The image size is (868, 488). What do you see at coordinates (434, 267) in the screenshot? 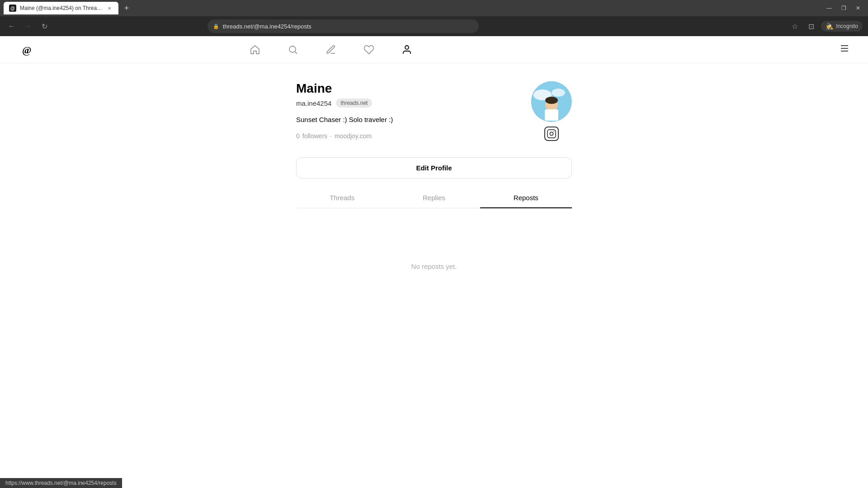
I see `no-reposts-message: No reposts yet.` at bounding box center [434, 267].